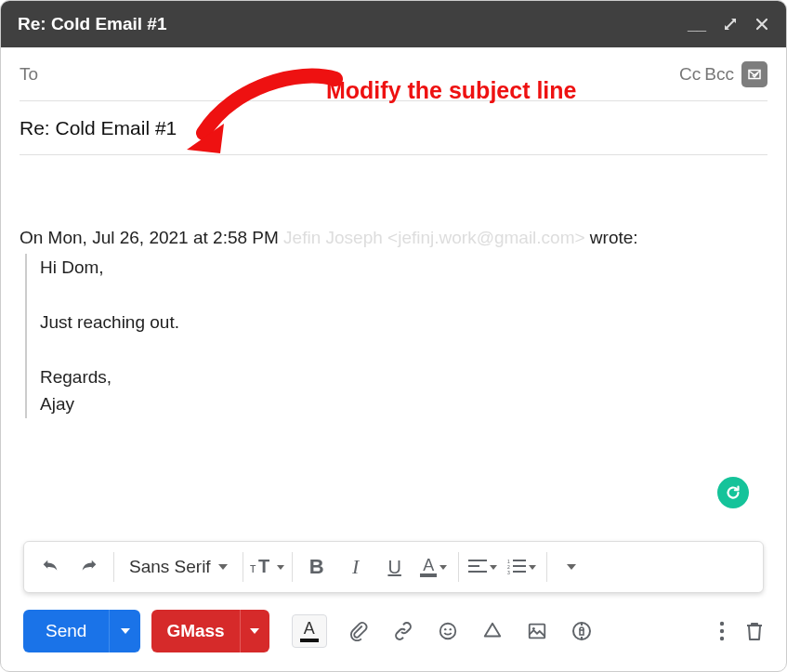 This screenshot has height=672, width=787. Describe the element at coordinates (50, 567) in the screenshot. I see `undo-icon` at that location.